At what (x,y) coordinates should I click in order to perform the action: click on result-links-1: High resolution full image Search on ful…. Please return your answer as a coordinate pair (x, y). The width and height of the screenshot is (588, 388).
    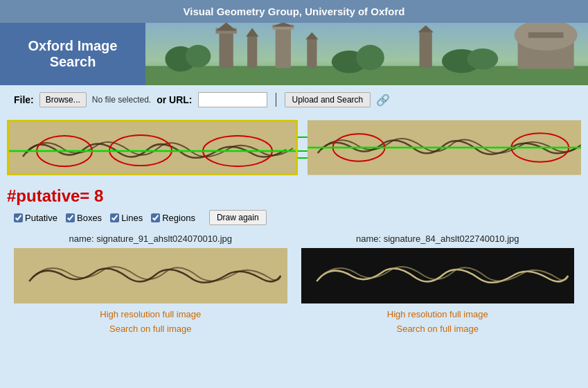
    Looking at the image, I should click on (151, 322).